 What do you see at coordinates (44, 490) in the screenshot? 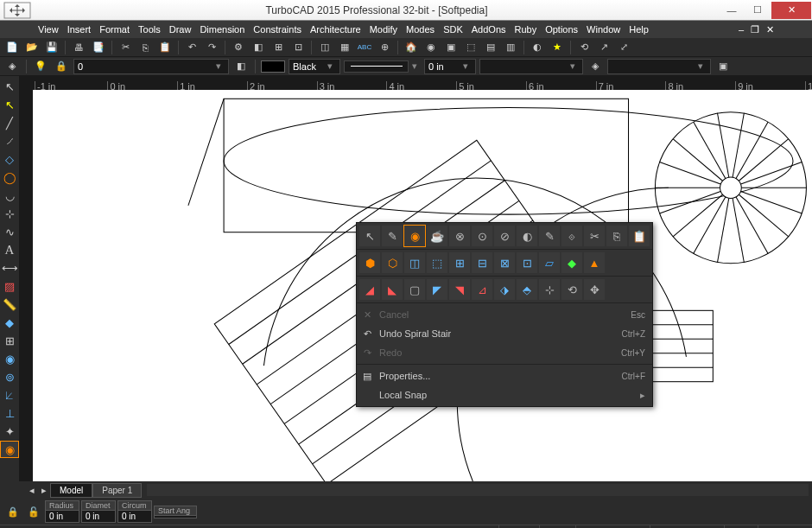
I see `tab-nav-icon: ▸` at bounding box center [44, 490].